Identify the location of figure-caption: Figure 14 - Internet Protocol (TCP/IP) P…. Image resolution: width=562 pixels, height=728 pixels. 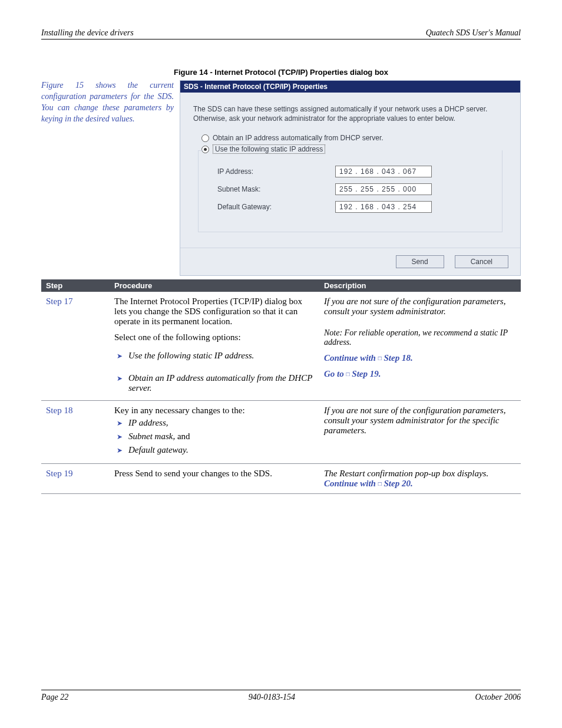
(281, 72).